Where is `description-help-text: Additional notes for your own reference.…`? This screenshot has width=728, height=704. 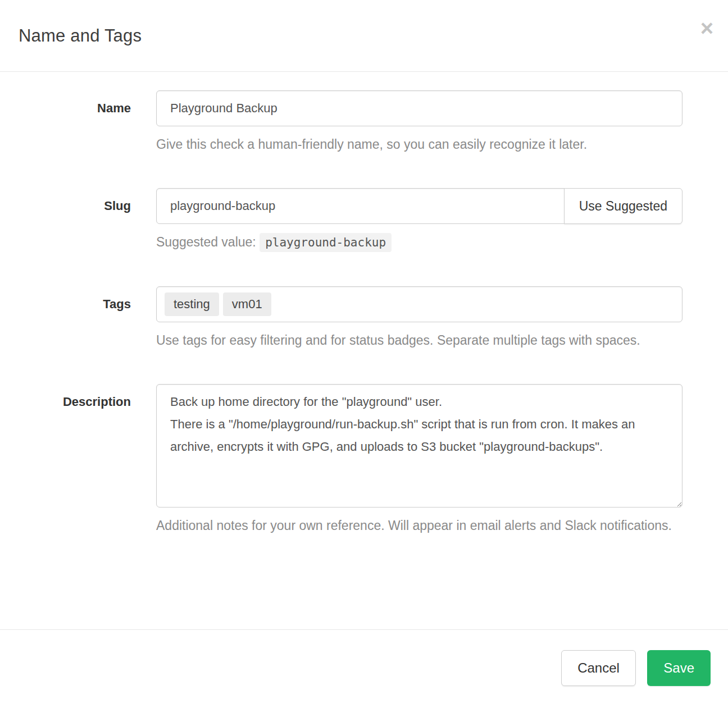
description-help-text: Additional notes for your own reference.… is located at coordinates (419, 525).